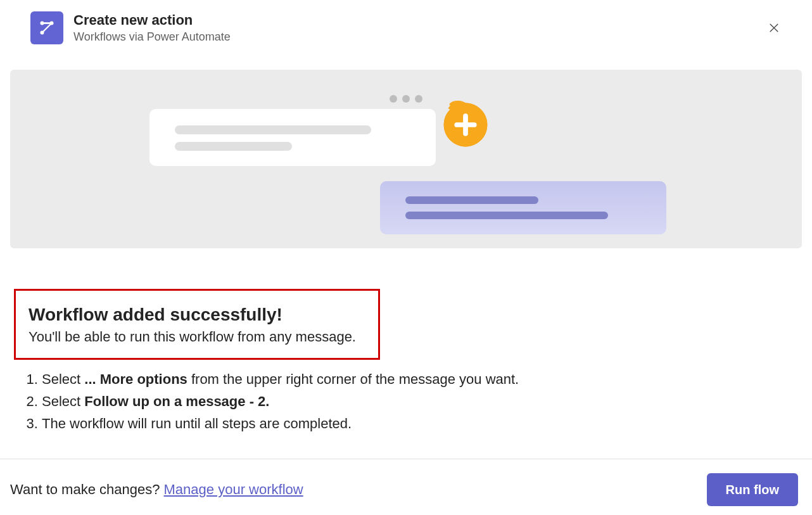 The height and width of the screenshot is (515, 812). Describe the element at coordinates (414, 423) in the screenshot. I see `step-3: The workflow will run until all steps ar…` at that location.